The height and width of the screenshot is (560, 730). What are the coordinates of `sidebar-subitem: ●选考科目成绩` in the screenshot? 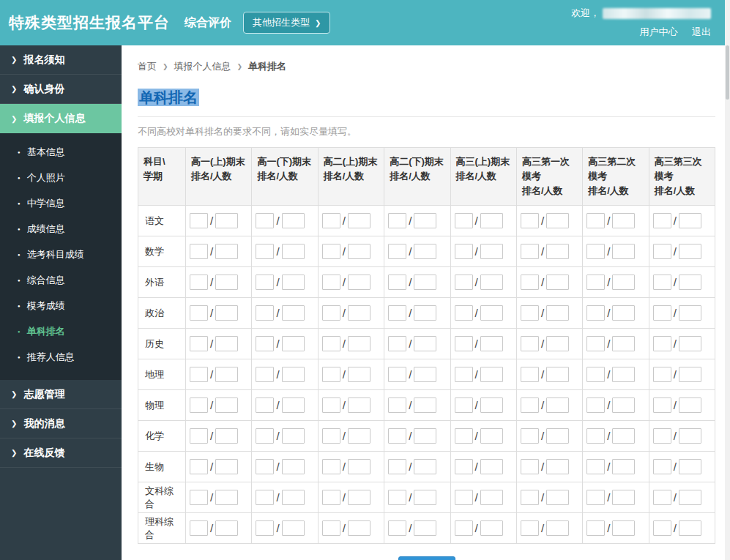 It's located at (61, 255).